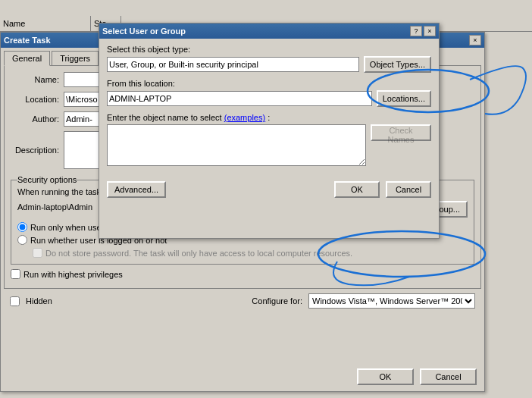 Image resolution: width=532 pixels, height=398 pixels. I want to click on ok-button: OK, so click(385, 377).